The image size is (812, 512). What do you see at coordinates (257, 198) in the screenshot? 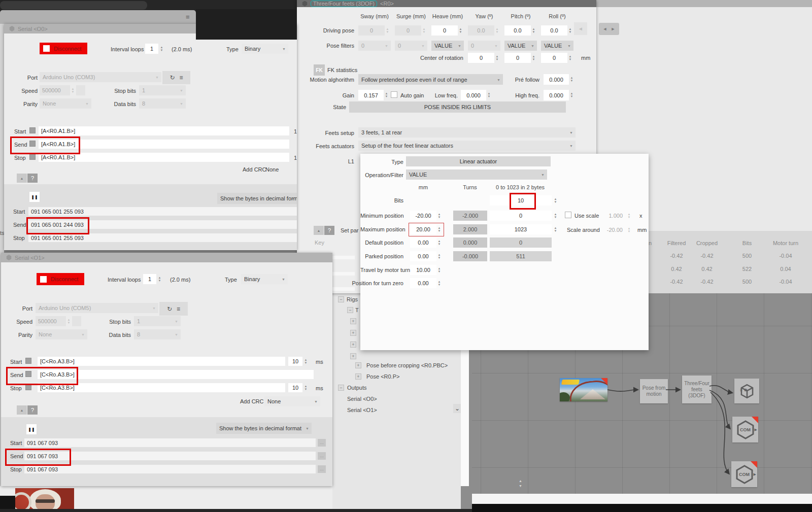
I see `o0-bytes-format-dropdown: Show the bytes in decimal format` at bounding box center [257, 198].